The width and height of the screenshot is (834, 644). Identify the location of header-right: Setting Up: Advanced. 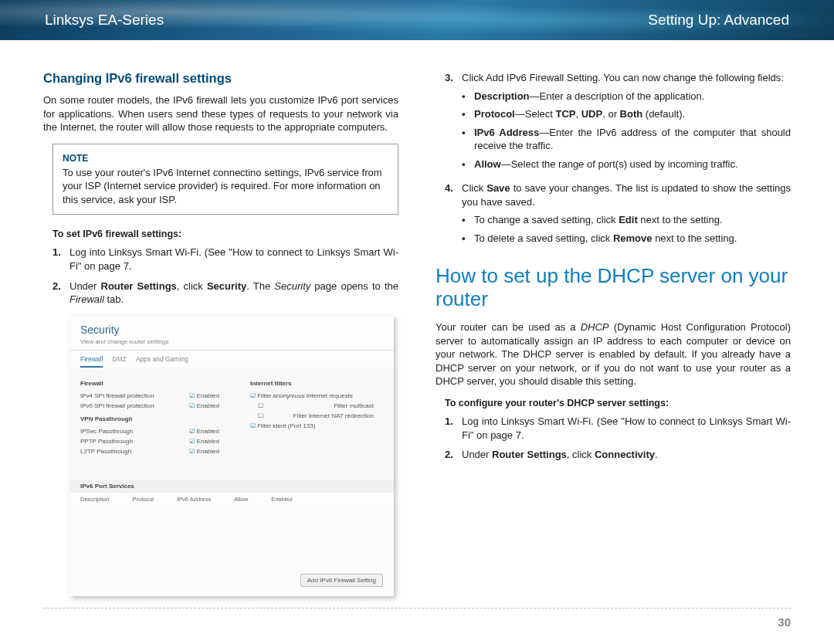
(718, 20).